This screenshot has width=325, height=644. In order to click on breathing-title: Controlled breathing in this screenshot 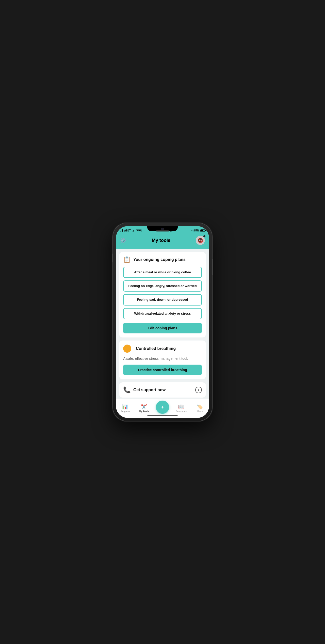, I will do `click(156, 349)`.